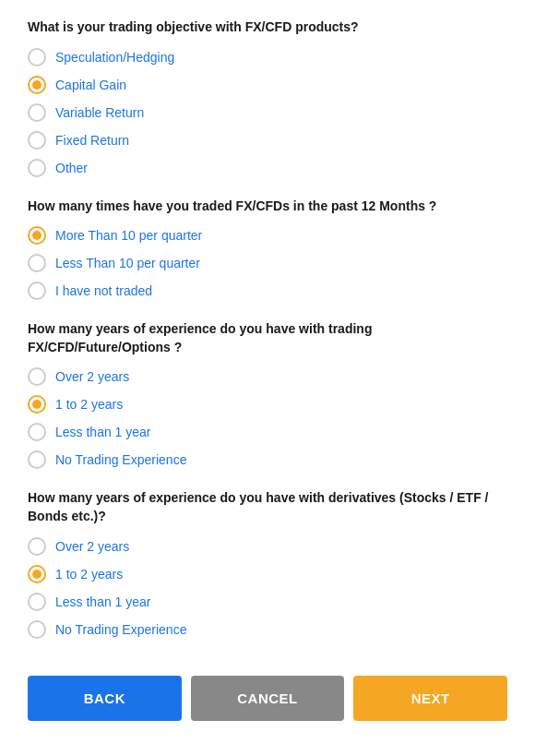 This screenshot has width=535, height=756. I want to click on back-button: BACK, so click(105, 698).